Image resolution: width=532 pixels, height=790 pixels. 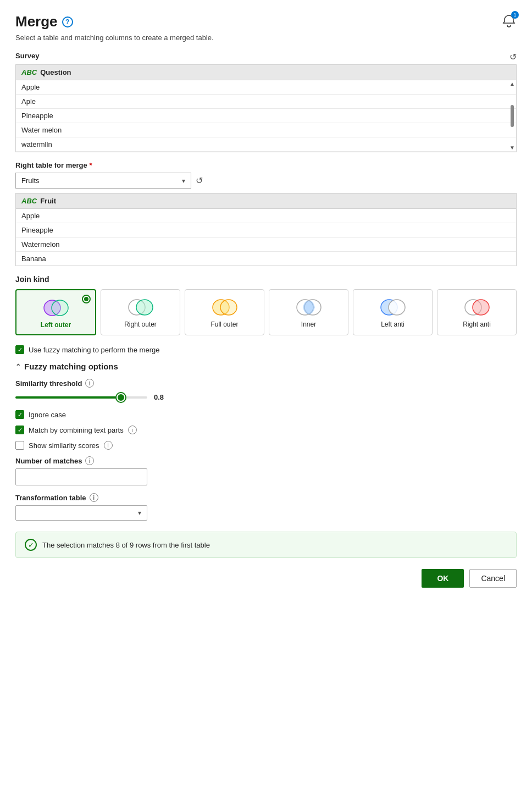 I want to click on status-text: The selection matches 8 of 9 rows from t…, so click(x=126, y=545).